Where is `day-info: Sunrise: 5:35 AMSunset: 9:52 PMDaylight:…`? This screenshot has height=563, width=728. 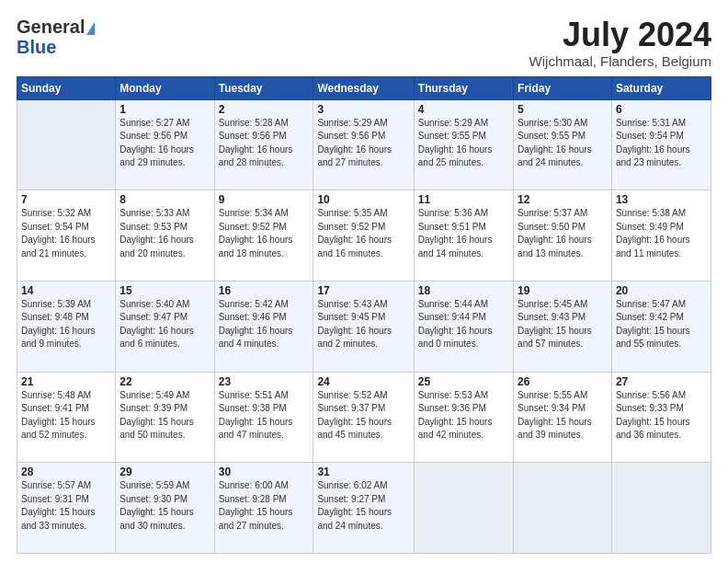 day-info: Sunrise: 5:35 AMSunset: 9:52 PMDaylight:… is located at coordinates (363, 234).